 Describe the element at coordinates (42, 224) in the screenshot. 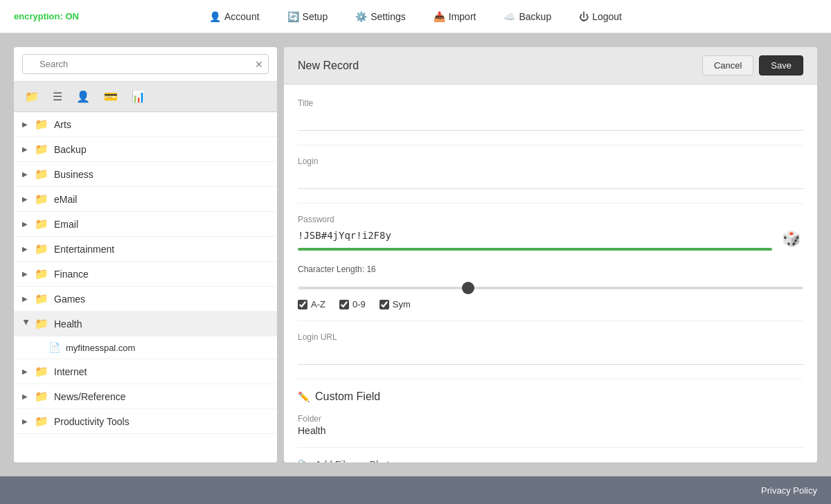

I see `folder-email2-icon: 📁` at that location.